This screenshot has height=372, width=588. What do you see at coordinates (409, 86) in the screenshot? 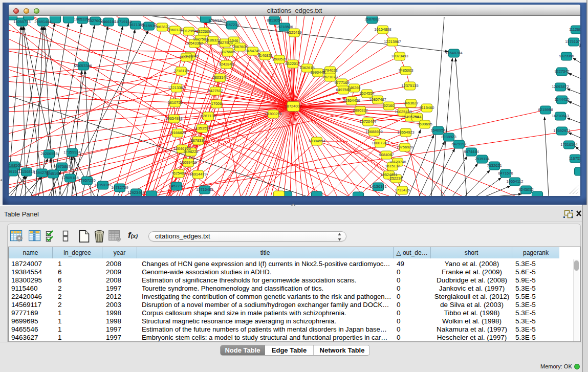
I see `svg-text: 12375135` at bounding box center [409, 86].